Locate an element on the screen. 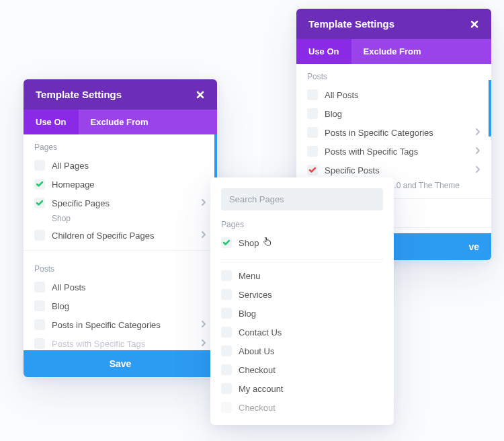 This screenshot has width=504, height=441. item-label: Menu is located at coordinates (310, 276).